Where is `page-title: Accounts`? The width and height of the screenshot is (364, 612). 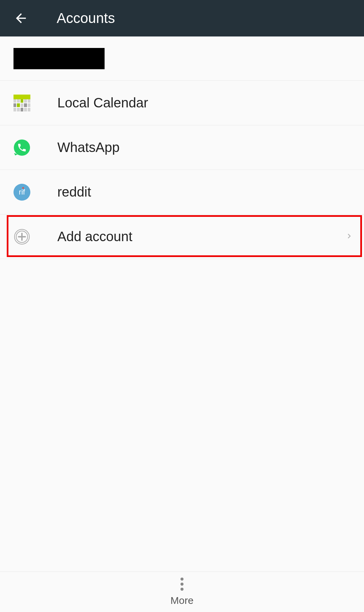
page-title: Accounts is located at coordinates (86, 18).